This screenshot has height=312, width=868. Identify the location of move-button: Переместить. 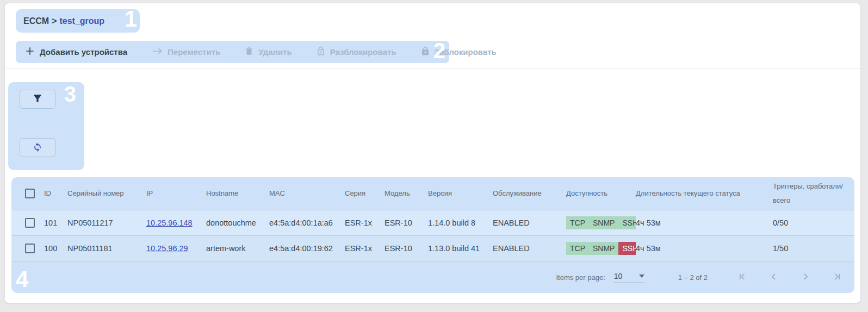
(186, 52).